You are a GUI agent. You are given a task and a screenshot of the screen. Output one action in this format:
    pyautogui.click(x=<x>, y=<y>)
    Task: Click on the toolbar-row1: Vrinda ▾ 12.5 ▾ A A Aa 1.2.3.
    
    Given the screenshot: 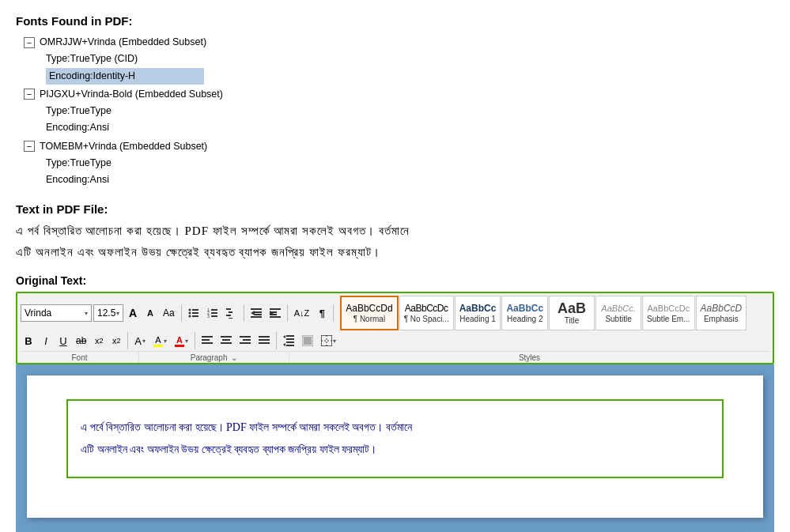 What is the action you would take?
    pyautogui.click(x=395, y=313)
    